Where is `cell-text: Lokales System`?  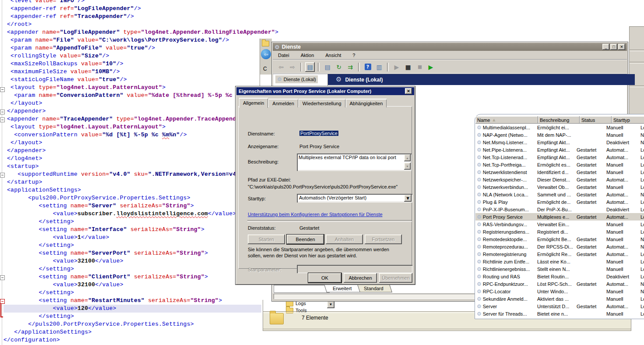 cell-text: Lokales System is located at coordinates (642, 262).